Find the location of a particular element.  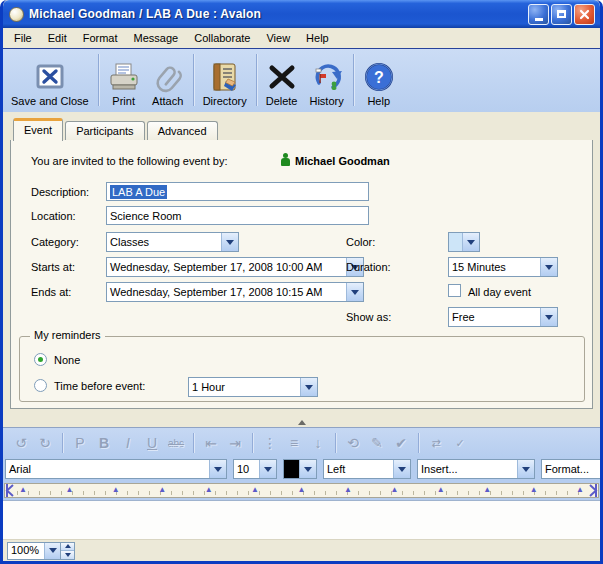

insert-below-icon: ↓ is located at coordinates (318, 443).